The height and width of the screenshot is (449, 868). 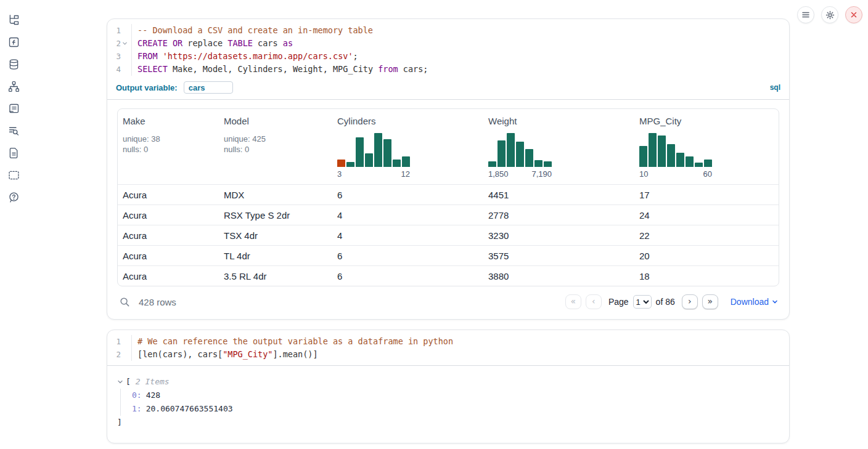 I want to click on output-variable-label: Output variable:, so click(x=147, y=87).